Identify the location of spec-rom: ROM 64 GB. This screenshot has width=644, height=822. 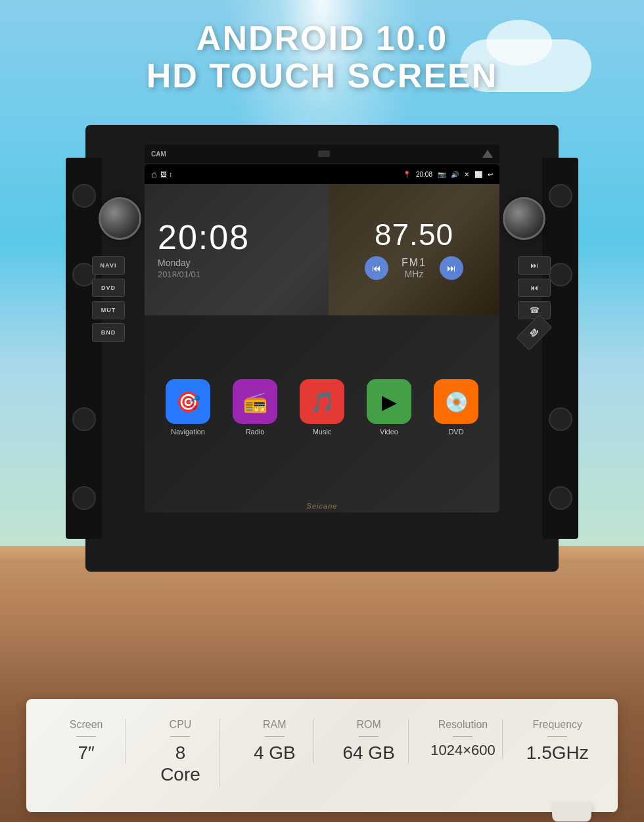
(369, 741).